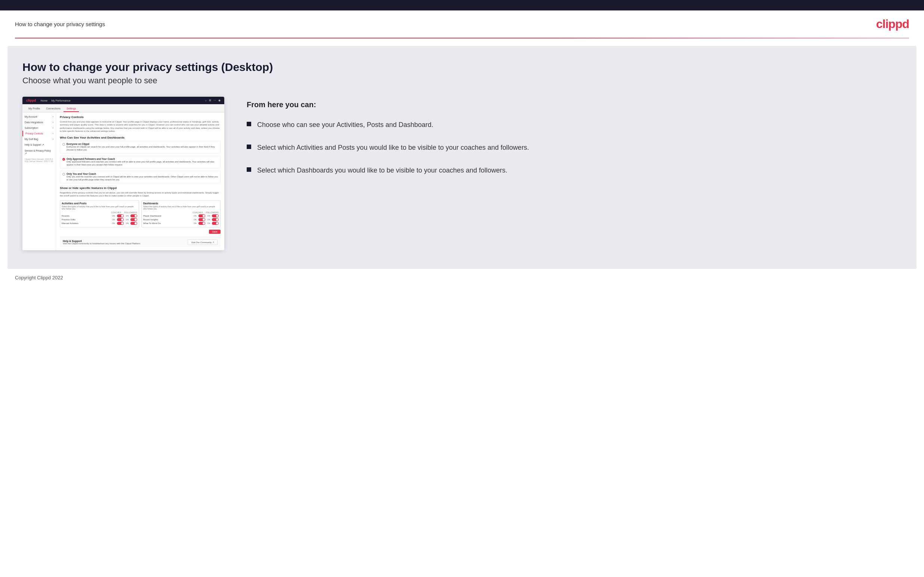 This screenshot has height=577, width=924. What do you see at coordinates (39, 122) in the screenshot?
I see `mock-sidebar-data-integrations: Data Integrations ›` at bounding box center [39, 122].